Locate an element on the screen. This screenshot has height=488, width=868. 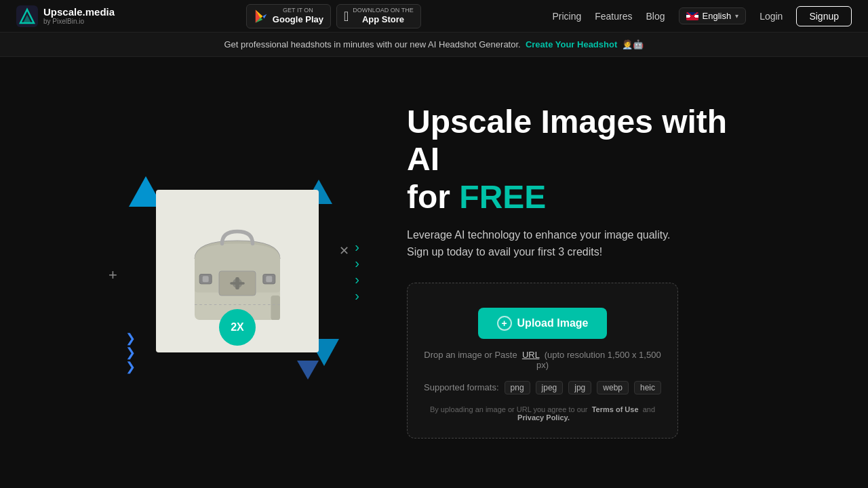
chevron-down-icon: ▾ is located at coordinates (736, 16).